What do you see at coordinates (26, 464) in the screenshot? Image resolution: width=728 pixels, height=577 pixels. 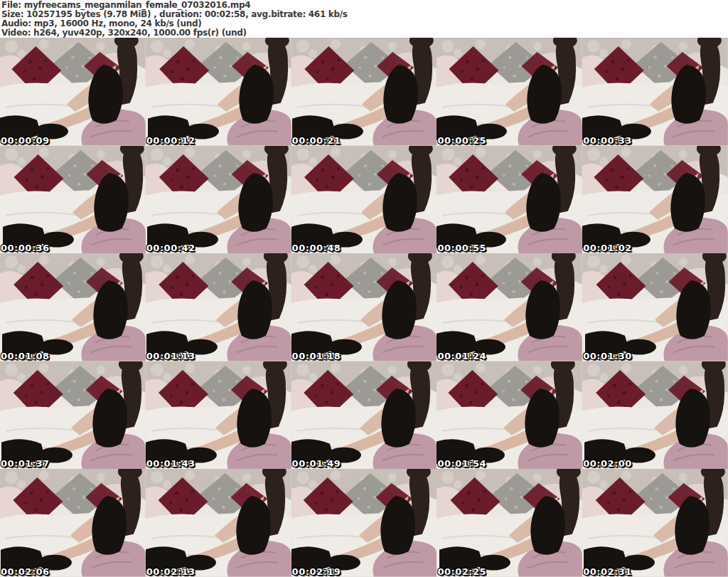 I see `timestamp-overlay: 00:01:37` at bounding box center [26, 464].